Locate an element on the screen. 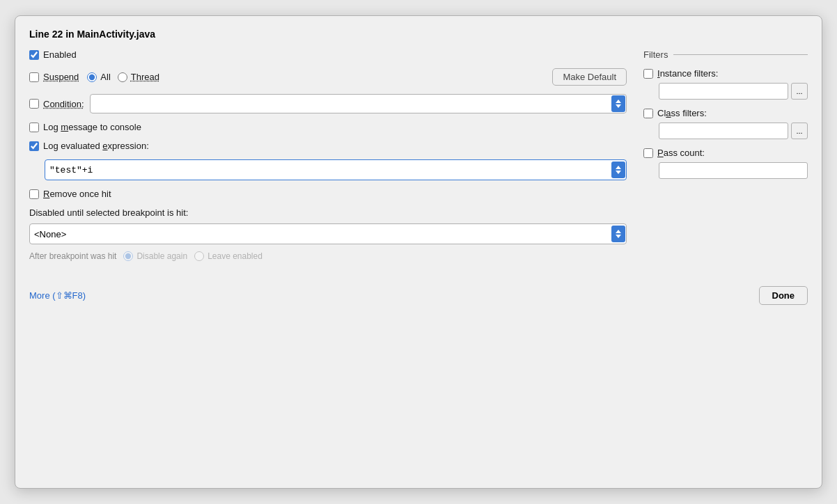 The height and width of the screenshot is (504, 837). class-filter-label: Class filters: is located at coordinates (682, 113).